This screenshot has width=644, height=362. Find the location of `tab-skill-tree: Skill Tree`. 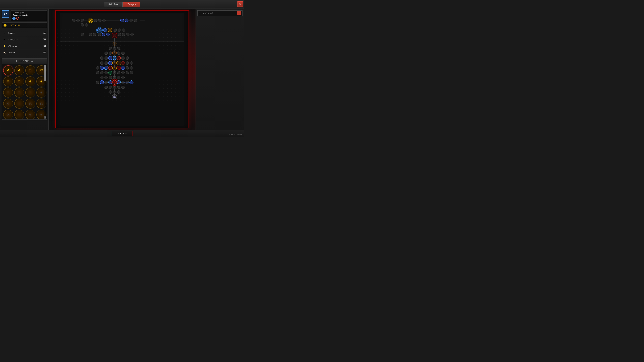

tab-skill-tree: Skill Tree is located at coordinates (114, 4).